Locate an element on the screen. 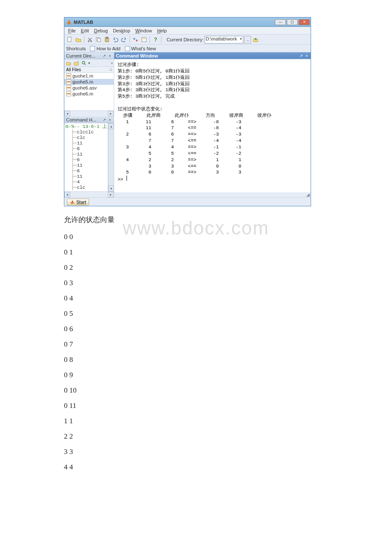  shortcut-how-to-add: How to Add is located at coordinates (105, 49).